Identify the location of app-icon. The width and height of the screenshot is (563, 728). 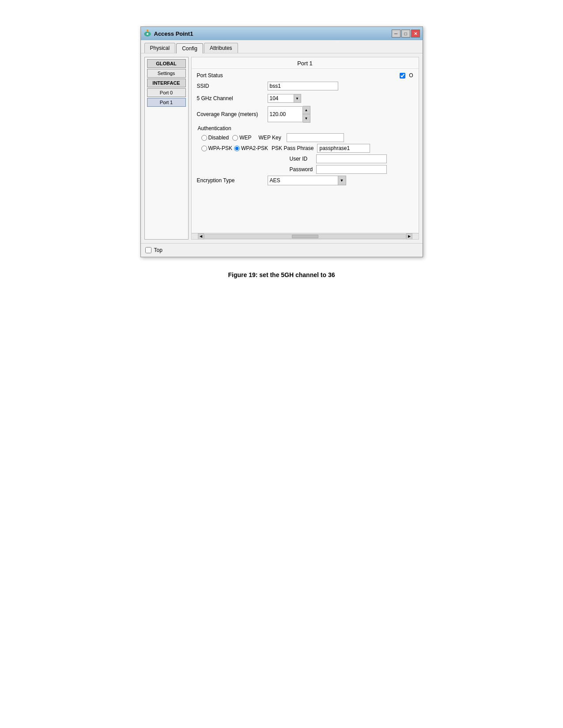
(147, 34).